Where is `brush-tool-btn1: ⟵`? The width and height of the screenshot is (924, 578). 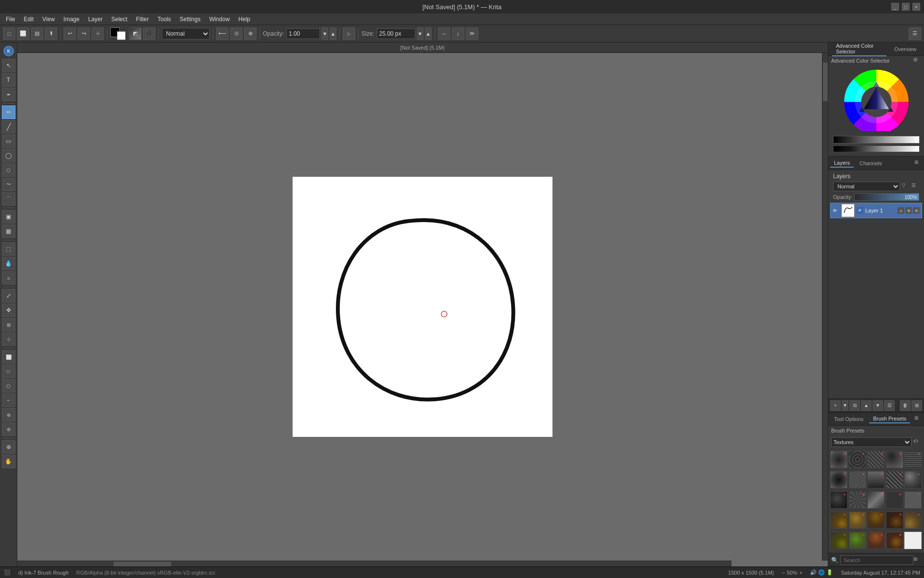 brush-tool-btn1: ⟵ is located at coordinates (222, 34).